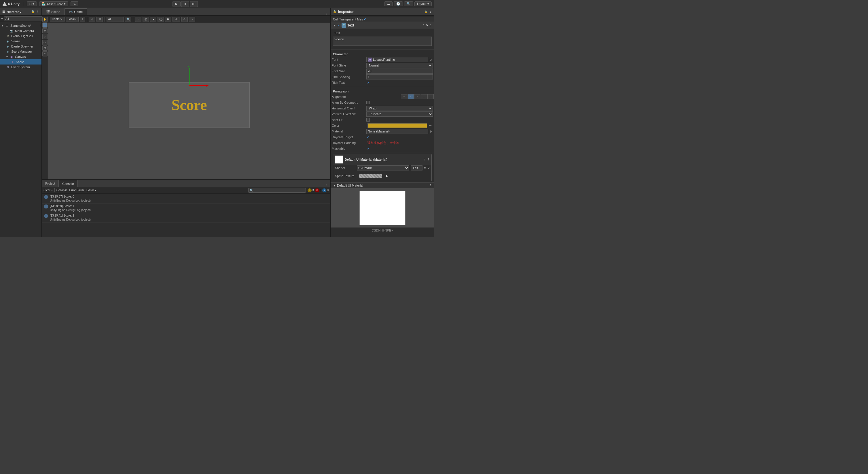 The width and height of the screenshot is (868, 474). What do you see at coordinates (368, 120) in the screenshot?
I see `best-fit-checkbox` at bounding box center [368, 120].